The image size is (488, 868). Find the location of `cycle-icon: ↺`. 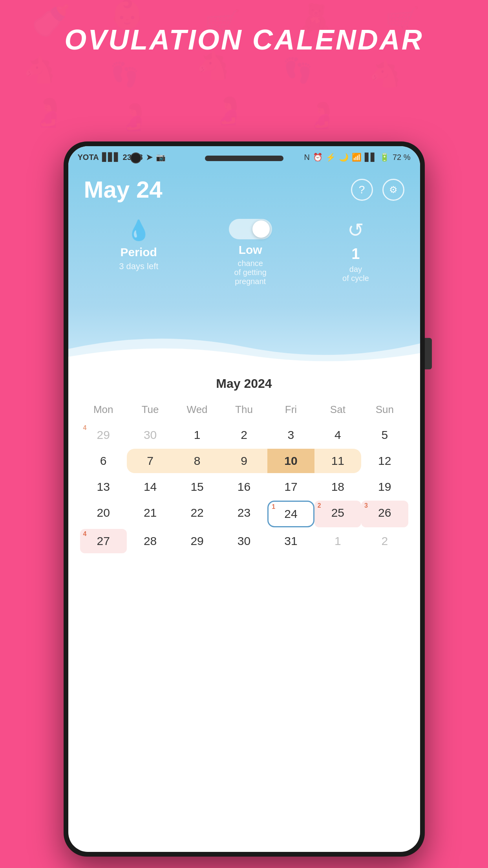

cycle-icon: ↺ is located at coordinates (356, 230).